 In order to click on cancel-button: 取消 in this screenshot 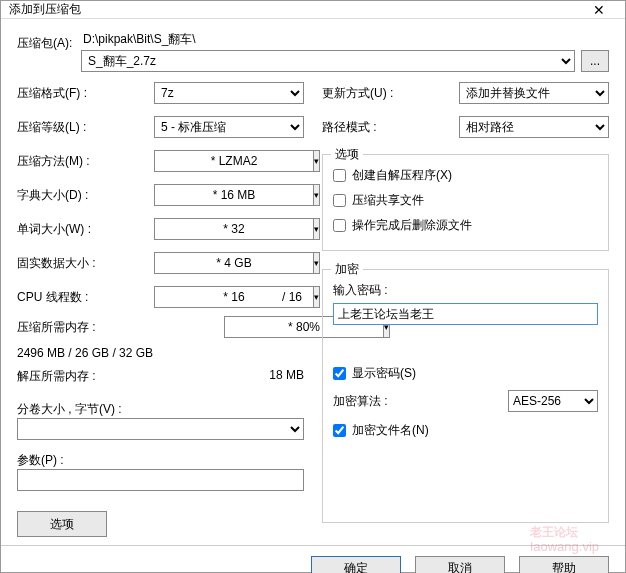, I will do `click(460, 564)`.